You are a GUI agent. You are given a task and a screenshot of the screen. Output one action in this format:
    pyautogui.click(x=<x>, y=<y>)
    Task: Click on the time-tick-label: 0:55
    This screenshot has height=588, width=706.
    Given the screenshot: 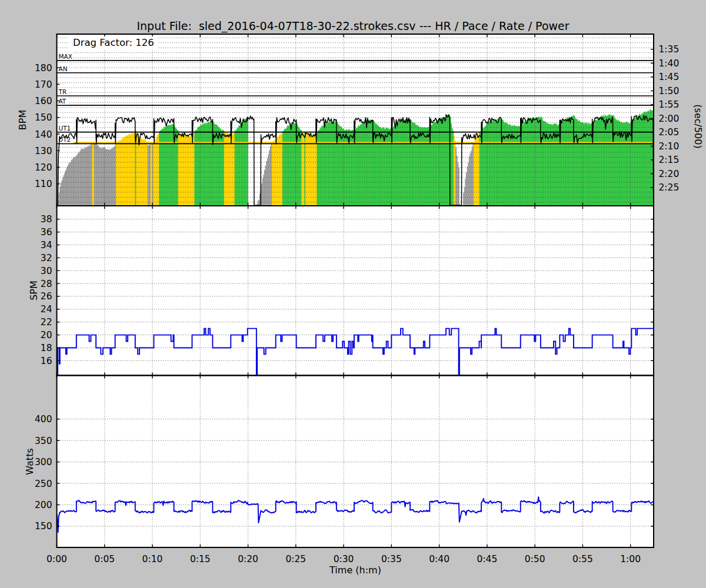 What is the action you would take?
    pyautogui.click(x=582, y=559)
    